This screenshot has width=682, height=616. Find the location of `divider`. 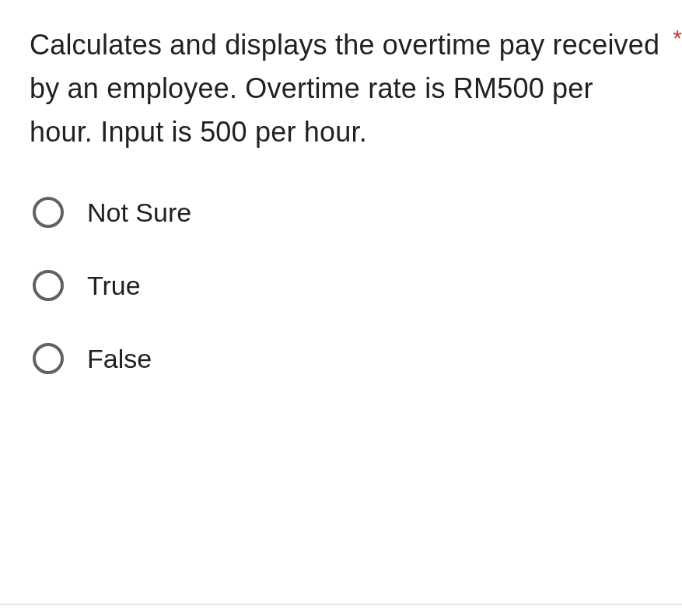

divider is located at coordinates (341, 604).